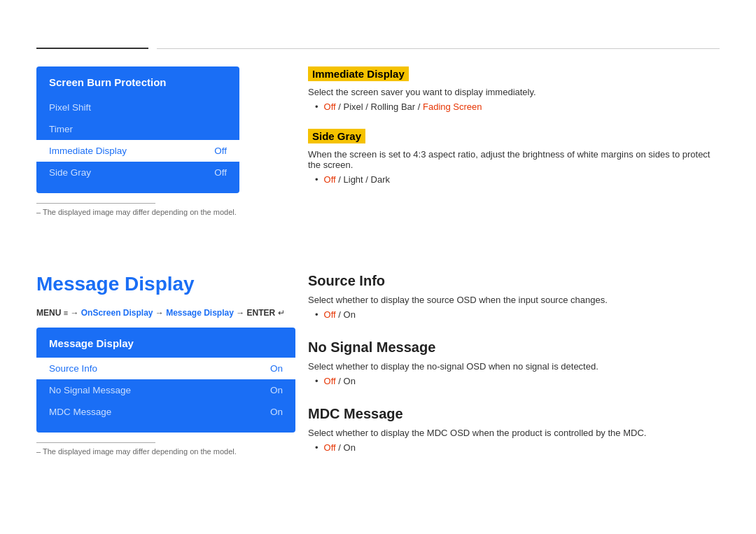  Describe the element at coordinates (340, 448) in the screenshot. I see `mdc-sep: /` at that location.